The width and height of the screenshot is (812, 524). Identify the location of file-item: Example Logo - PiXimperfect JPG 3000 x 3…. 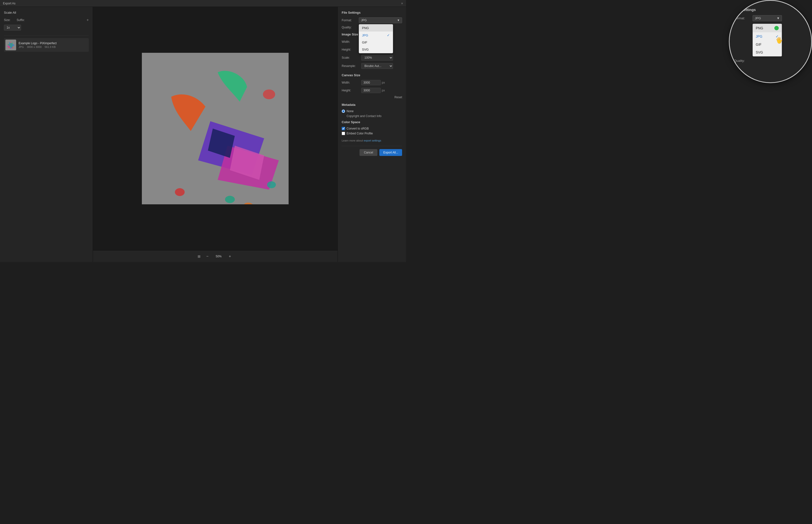
(46, 45).